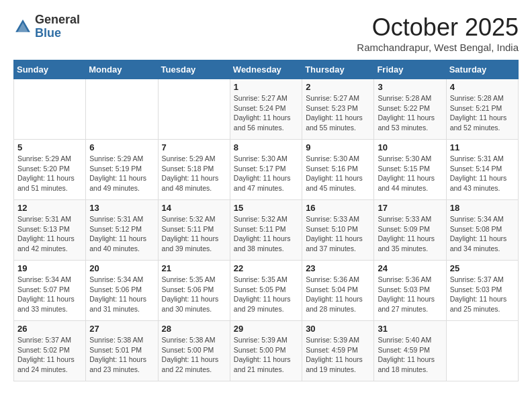 This screenshot has height=411, width=532. Describe the element at coordinates (266, 34) in the screenshot. I see `page-header: General Blue October 2025 Ramchandrapur,…` at that location.